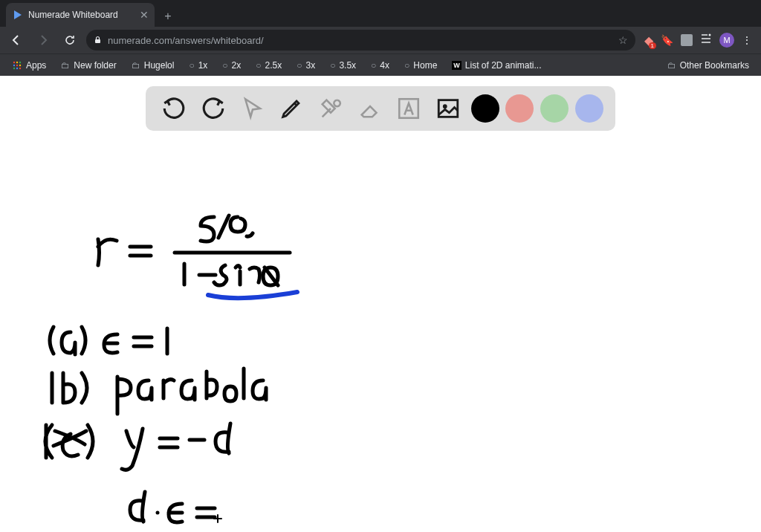 Image resolution: width=761 pixels, height=532 pixels. Describe the element at coordinates (43, 40) in the screenshot. I see `forward-button` at that location.